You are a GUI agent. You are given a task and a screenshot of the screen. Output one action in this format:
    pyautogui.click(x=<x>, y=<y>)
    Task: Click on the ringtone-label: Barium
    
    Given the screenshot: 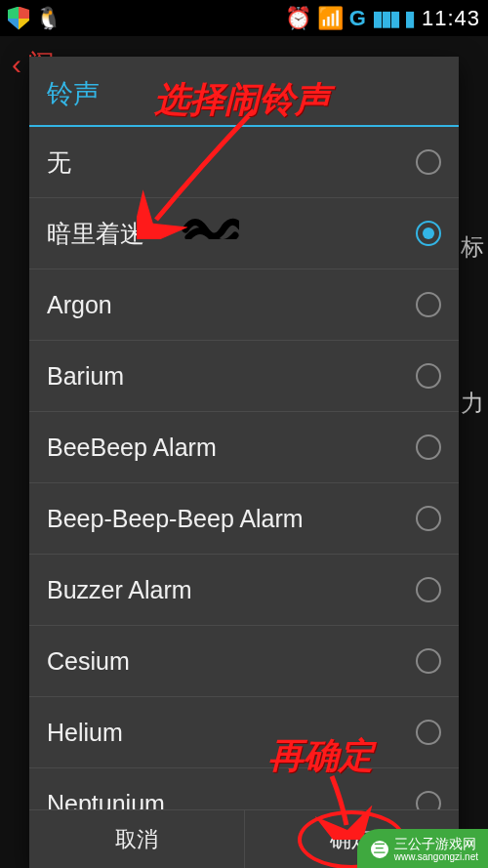 What is the action you would take?
    pyautogui.click(x=86, y=377)
    